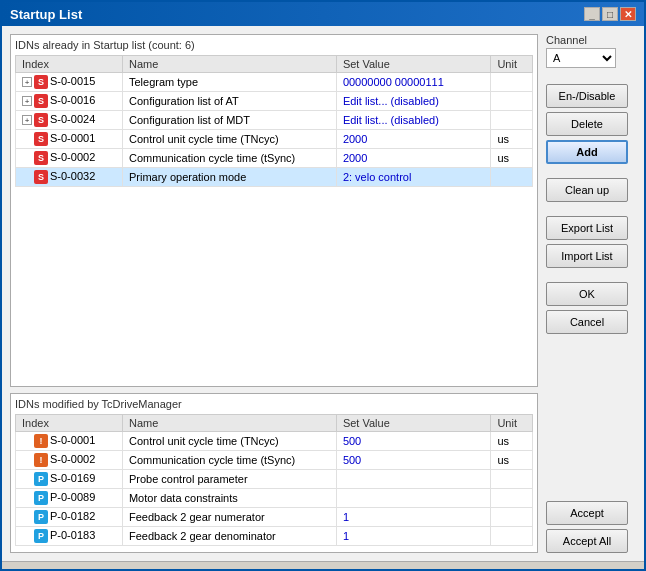 The height and width of the screenshot is (571, 646). I want to click on accept-button: Accept, so click(587, 513).